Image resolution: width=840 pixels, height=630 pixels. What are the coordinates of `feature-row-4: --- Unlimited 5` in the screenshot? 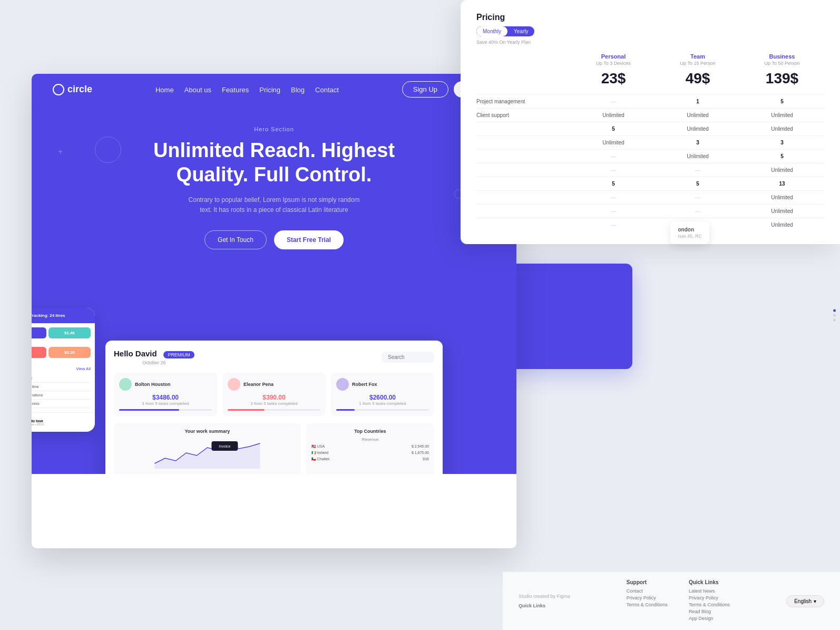 It's located at (650, 156).